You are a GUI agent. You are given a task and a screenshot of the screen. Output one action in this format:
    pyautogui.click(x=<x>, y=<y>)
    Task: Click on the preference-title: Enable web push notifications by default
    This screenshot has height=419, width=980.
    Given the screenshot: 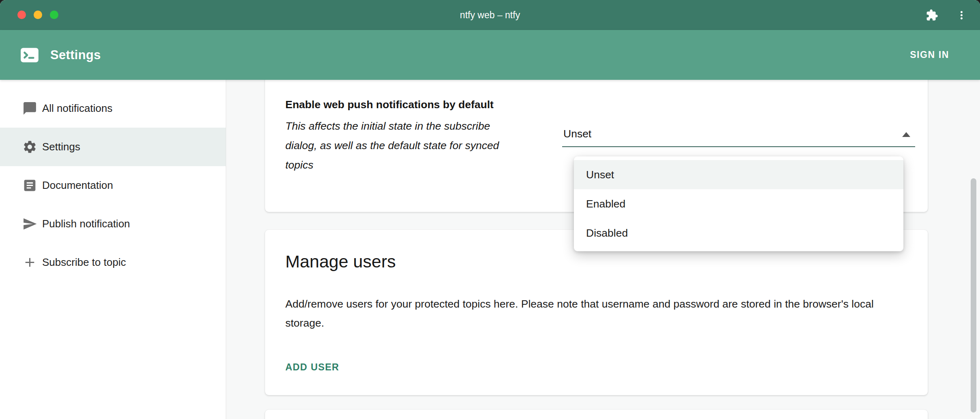 What is the action you would take?
    pyautogui.click(x=389, y=105)
    